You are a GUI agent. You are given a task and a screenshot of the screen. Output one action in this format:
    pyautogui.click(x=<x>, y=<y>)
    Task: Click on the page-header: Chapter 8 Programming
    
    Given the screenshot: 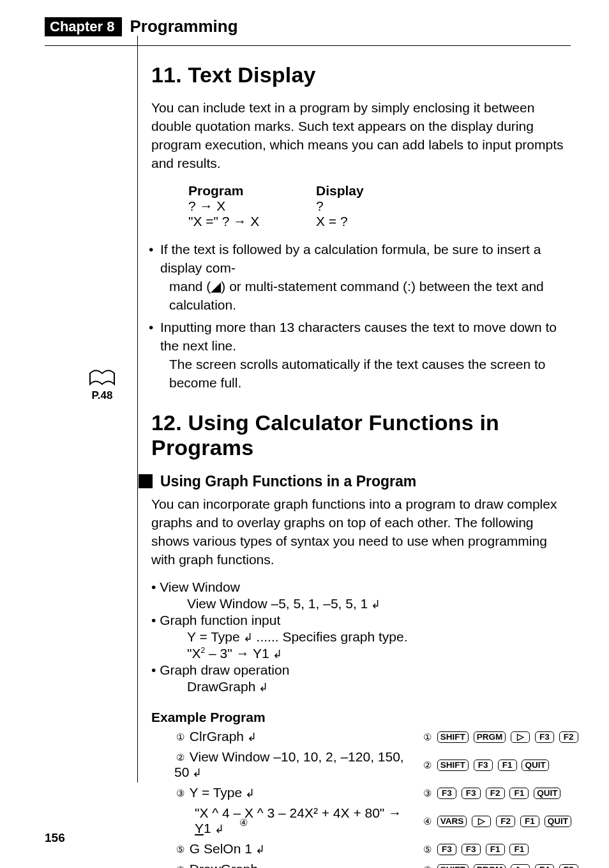 What is the action you would take?
    pyautogui.click(x=327, y=27)
    